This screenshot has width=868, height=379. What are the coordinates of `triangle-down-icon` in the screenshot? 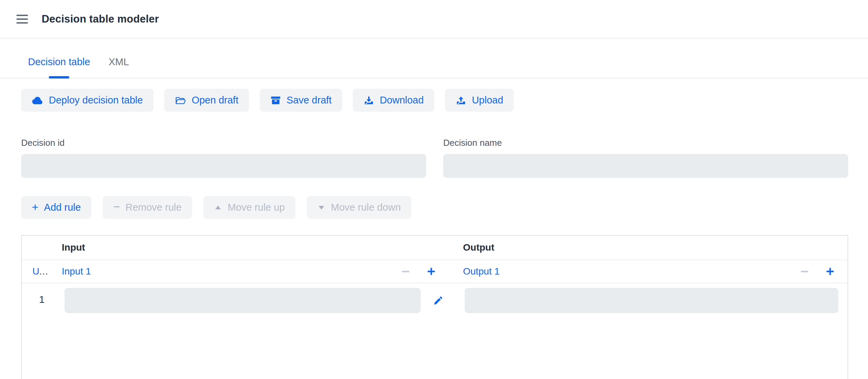 It's located at (321, 208).